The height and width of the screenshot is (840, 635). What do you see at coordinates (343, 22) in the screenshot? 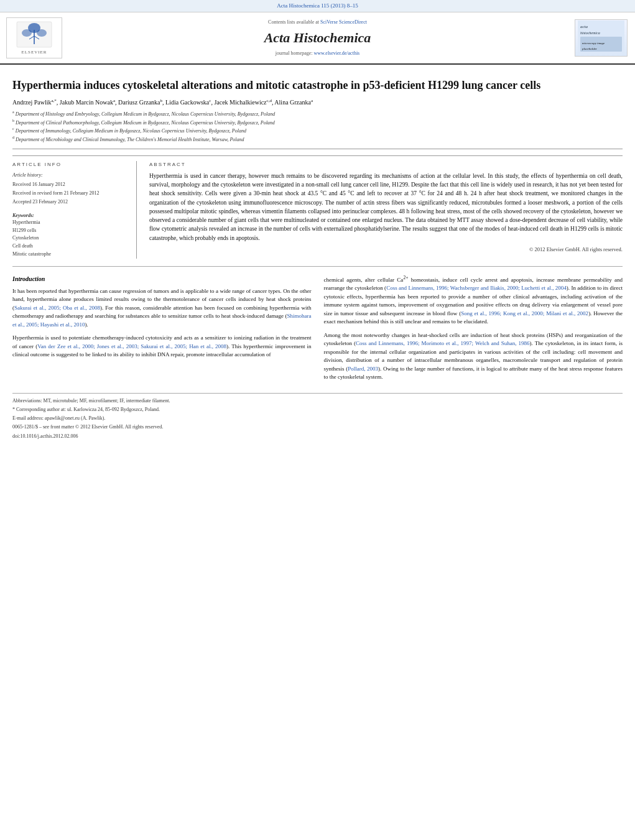
I see `sciverse-link: SciVerse ScienceDirect` at bounding box center [343, 22].